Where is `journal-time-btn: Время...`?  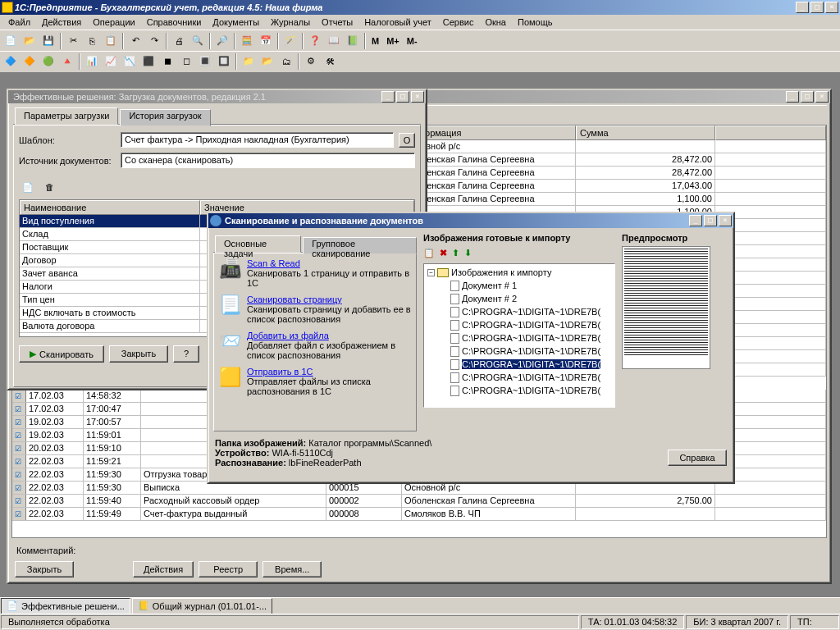
journal-time-btn: Время... is located at coordinates (292, 569).